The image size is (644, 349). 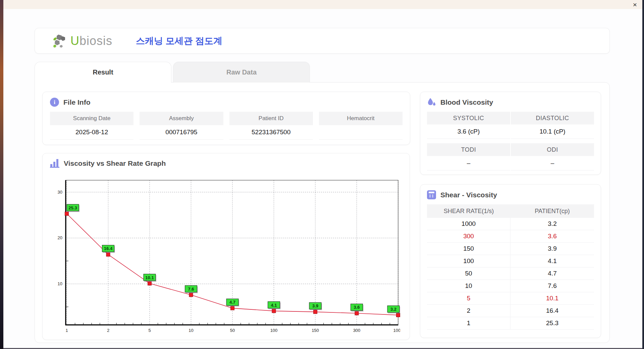 What do you see at coordinates (75, 41) in the screenshot?
I see `brand-logo-accent: U` at bounding box center [75, 41].